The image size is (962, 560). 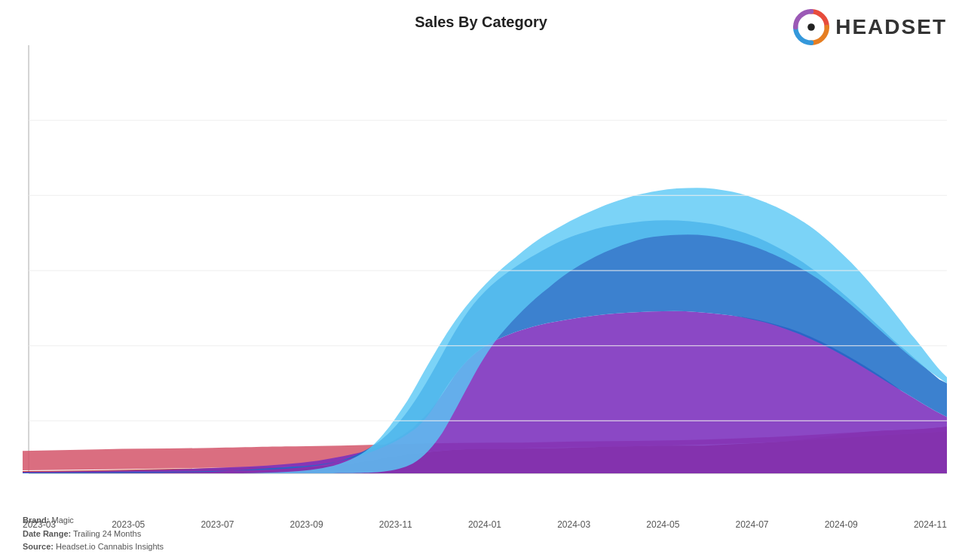 I want to click on footer-info: Brand: Magic Date Range: Trailing 24 Mon…, so click(x=93, y=534).